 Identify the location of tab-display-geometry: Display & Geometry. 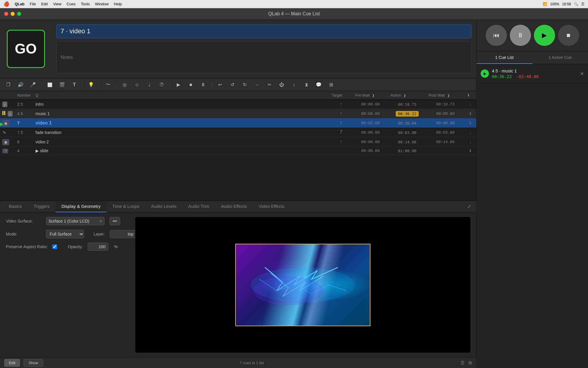
(81, 207).